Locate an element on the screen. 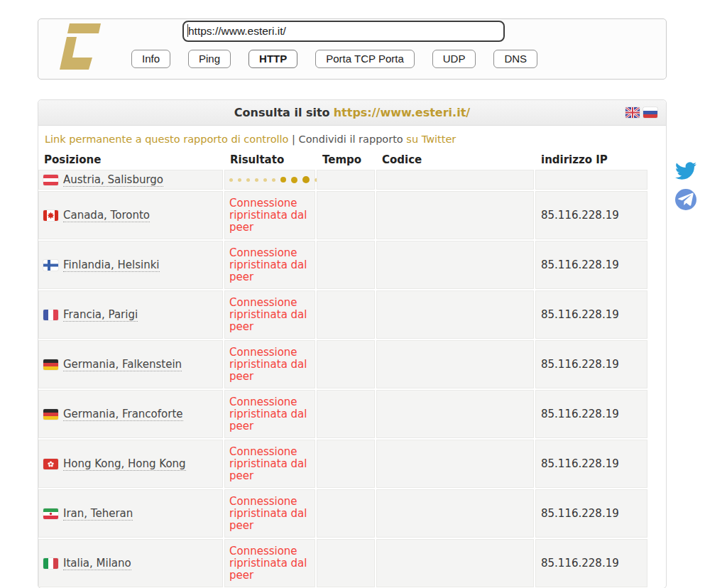 The width and height of the screenshot is (727, 588). twitter-share-icon is located at coordinates (686, 170).